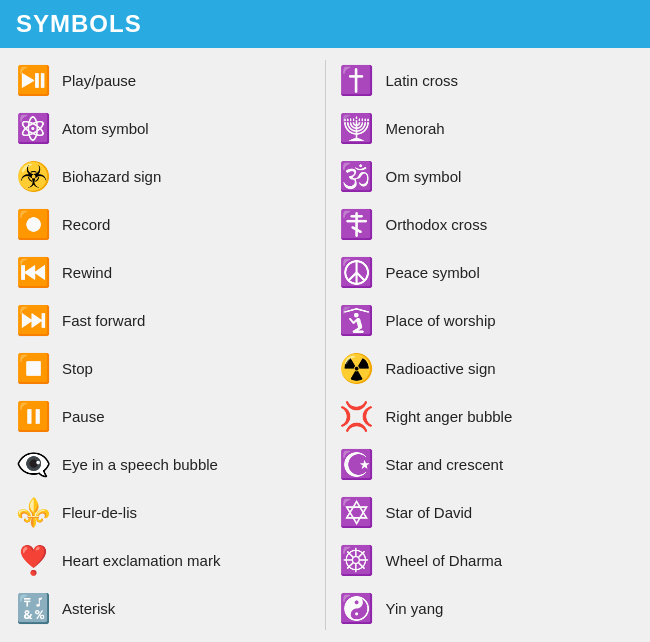 The width and height of the screenshot is (650, 642). Describe the element at coordinates (488, 417) in the screenshot. I see `list-item: 💢Right anger bubble` at that location.